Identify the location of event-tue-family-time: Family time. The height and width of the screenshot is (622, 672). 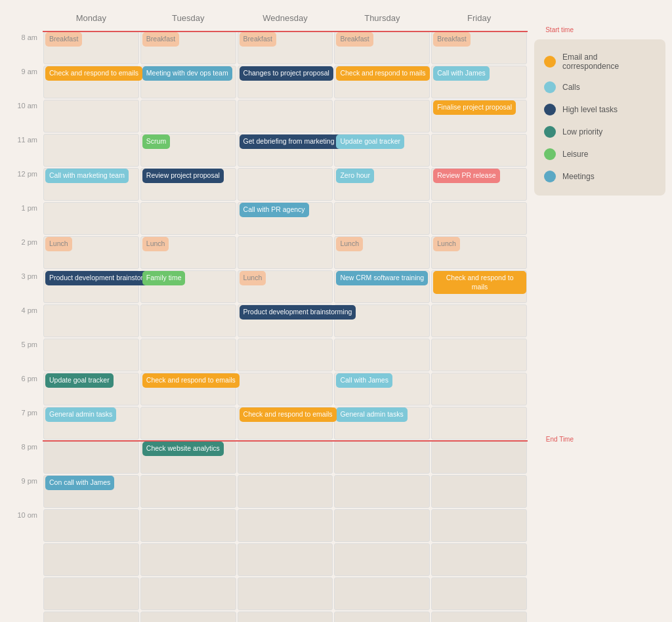
(164, 278).